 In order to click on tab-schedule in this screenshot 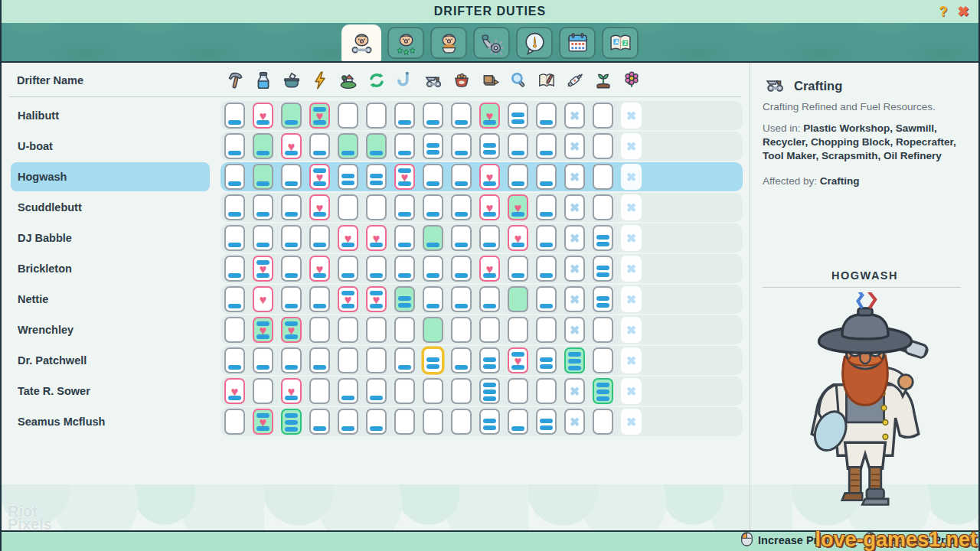, I will do `click(577, 43)`.